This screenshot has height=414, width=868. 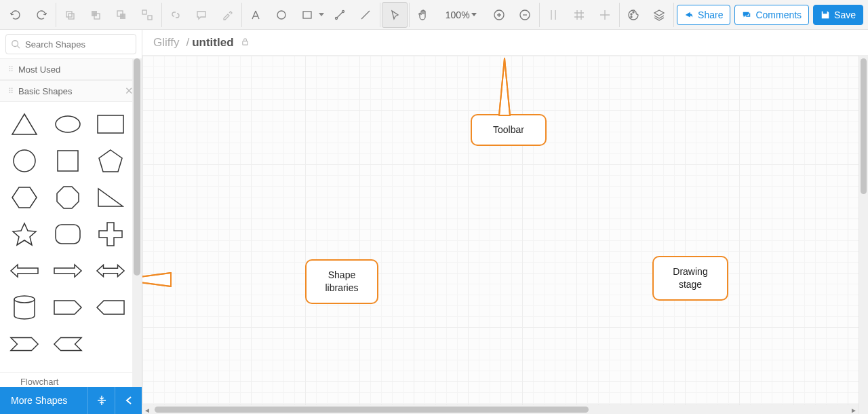 I want to click on section-basic-shapes: ⠿ Basic Shapes ✕, so click(x=71, y=91).